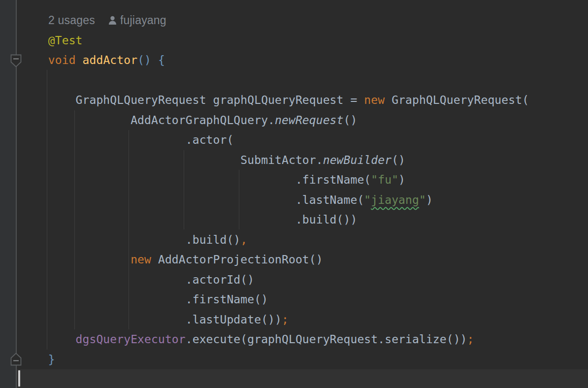  I want to click on code-line: .firstName(), so click(294, 299).